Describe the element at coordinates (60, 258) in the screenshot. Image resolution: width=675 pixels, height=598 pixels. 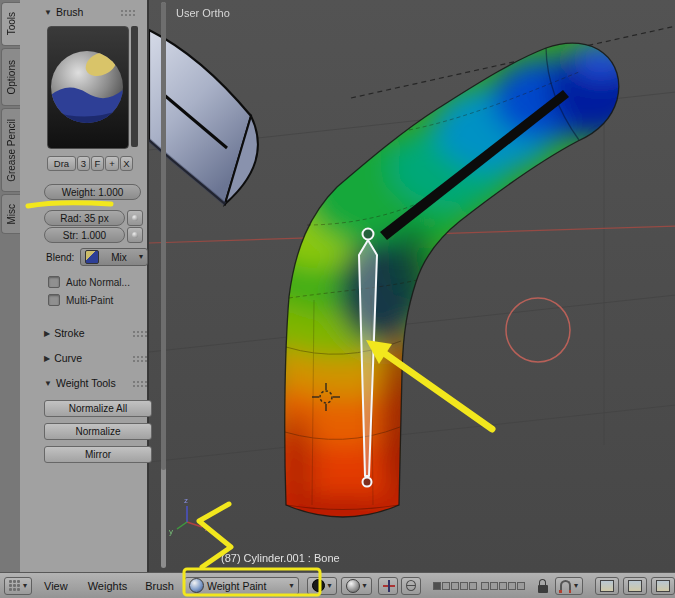
I see `blend-label: Blend:` at that location.